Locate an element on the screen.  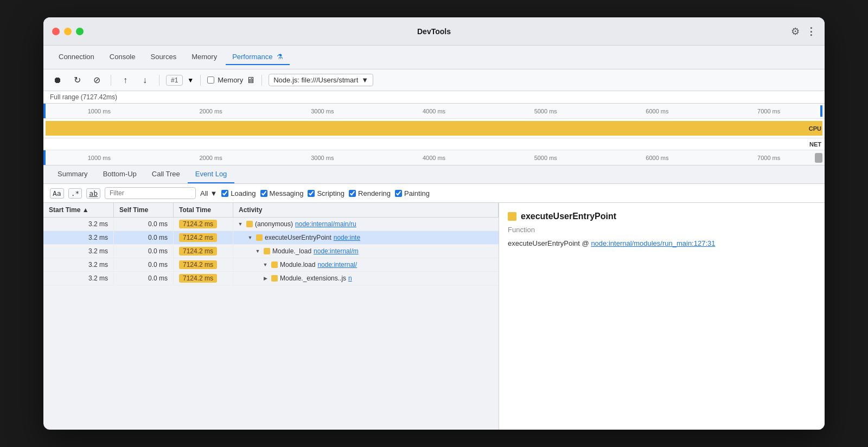
table-row: 3.2 ms 0.0 ms 7124.2 ms ▼ (anonymous) no… is located at coordinates (271, 225).